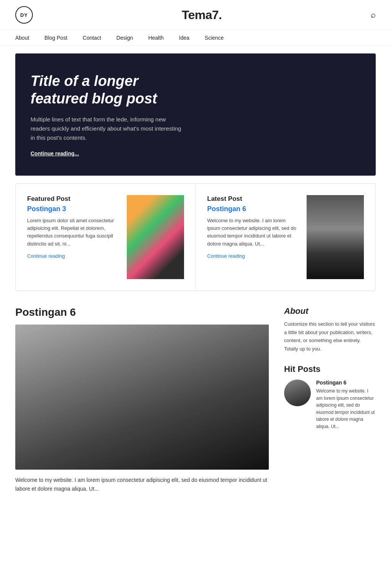 The image size is (391, 588). What do you see at coordinates (56, 38) in the screenshot?
I see `nav-item-blogpost: Blog Post` at bounding box center [56, 38].